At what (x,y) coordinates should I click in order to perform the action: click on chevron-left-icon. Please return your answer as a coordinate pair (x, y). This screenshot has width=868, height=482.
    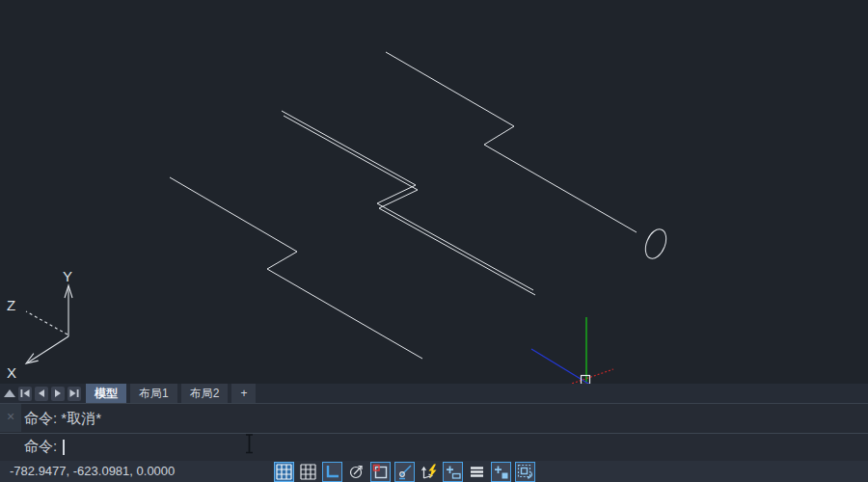
    Looking at the image, I should click on (41, 393).